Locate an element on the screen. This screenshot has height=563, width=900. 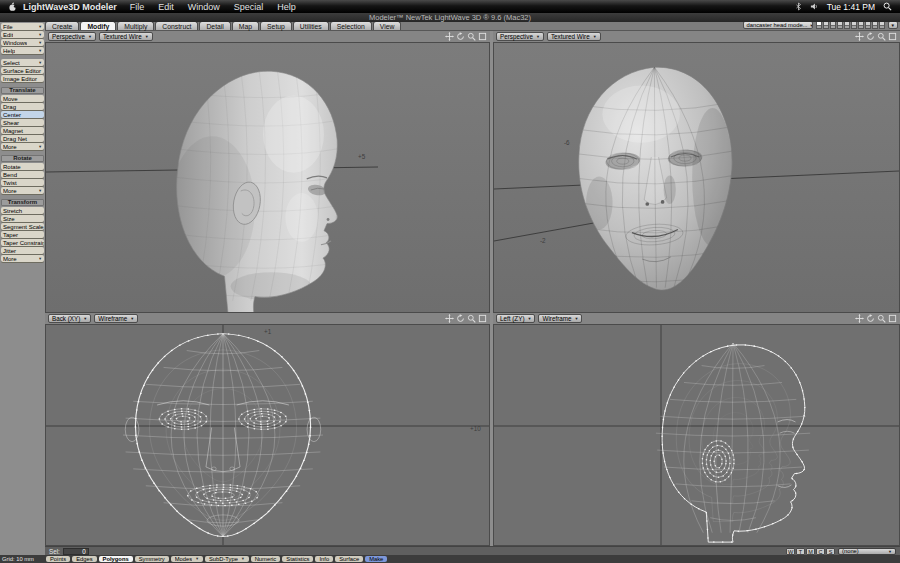
vmap-w-button: W is located at coordinates (790, 552).